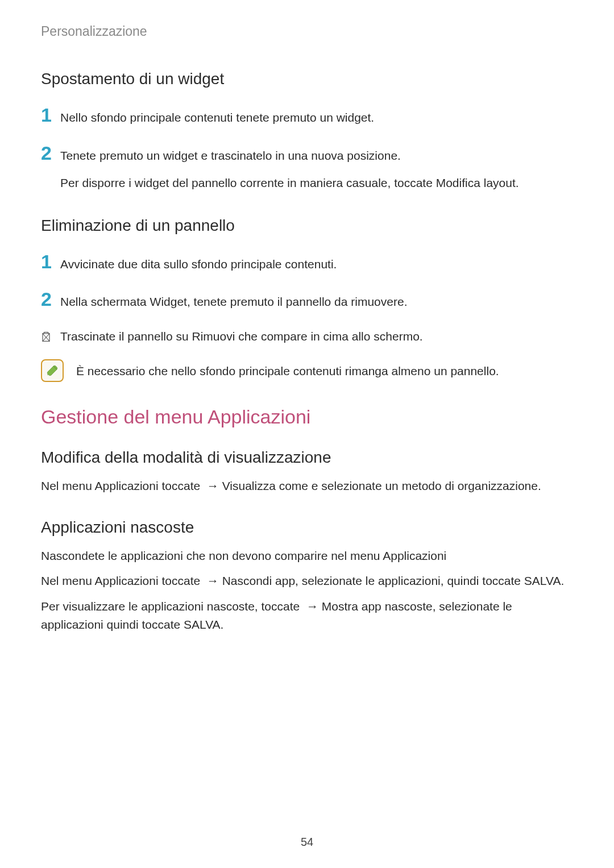 Image resolution: width=614 pixels, height=868 pixels. Describe the element at coordinates (307, 842) in the screenshot. I see `page-number: 54` at that location.